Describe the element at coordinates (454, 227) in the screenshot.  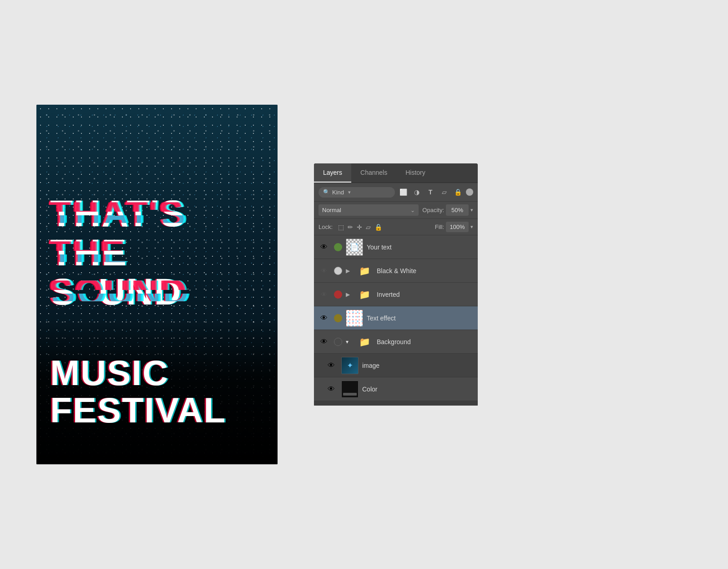
I see `fill-row: Fill: ▾` at that location.